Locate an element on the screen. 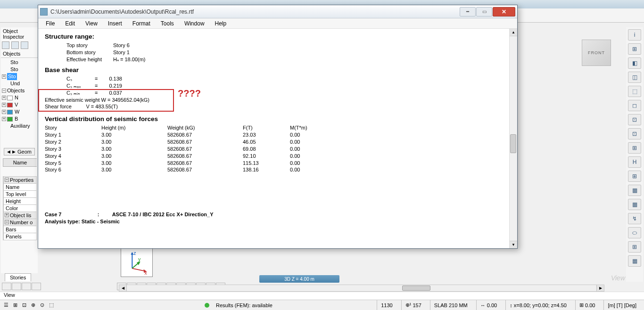 Image resolution: width=644 pixels, height=310 pixels. right-tool-2: ◧ is located at coordinates (635, 63).